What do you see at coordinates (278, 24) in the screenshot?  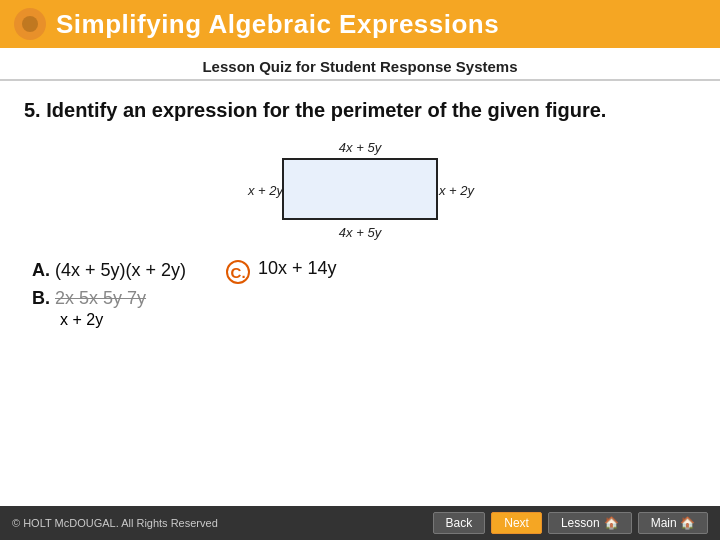 I see `page-title: Simplifying Algebraic Expressions` at bounding box center [278, 24].